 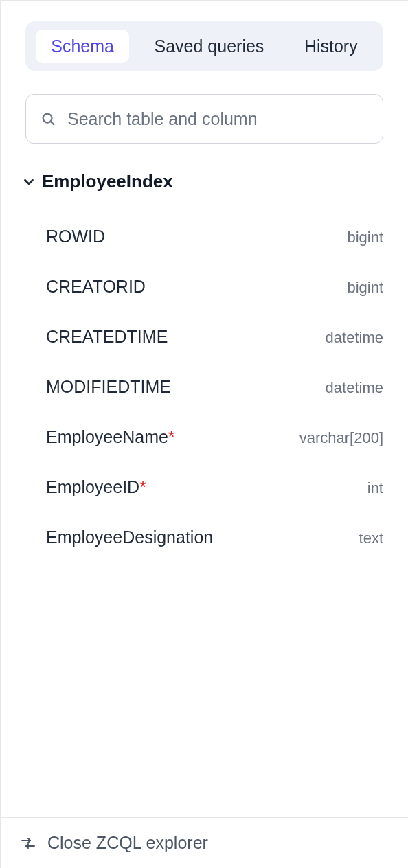 I want to click on column-row: CREATEDTIME datetime, so click(x=214, y=336).